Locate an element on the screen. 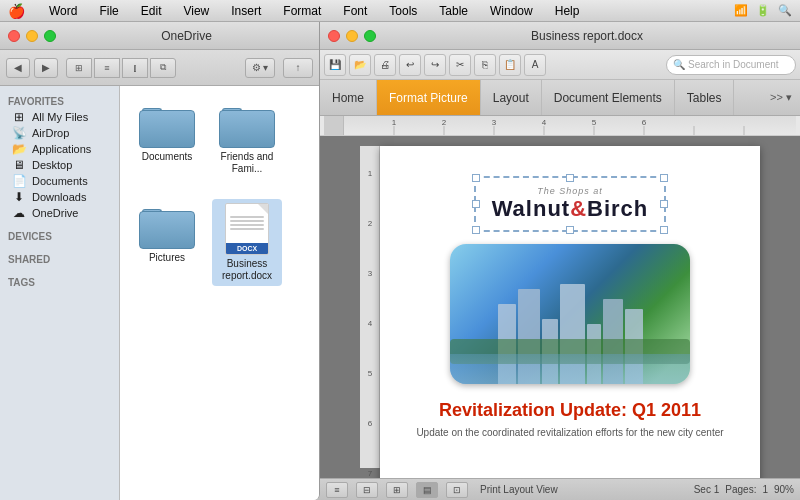  cut-btn: ✂ is located at coordinates (460, 65).